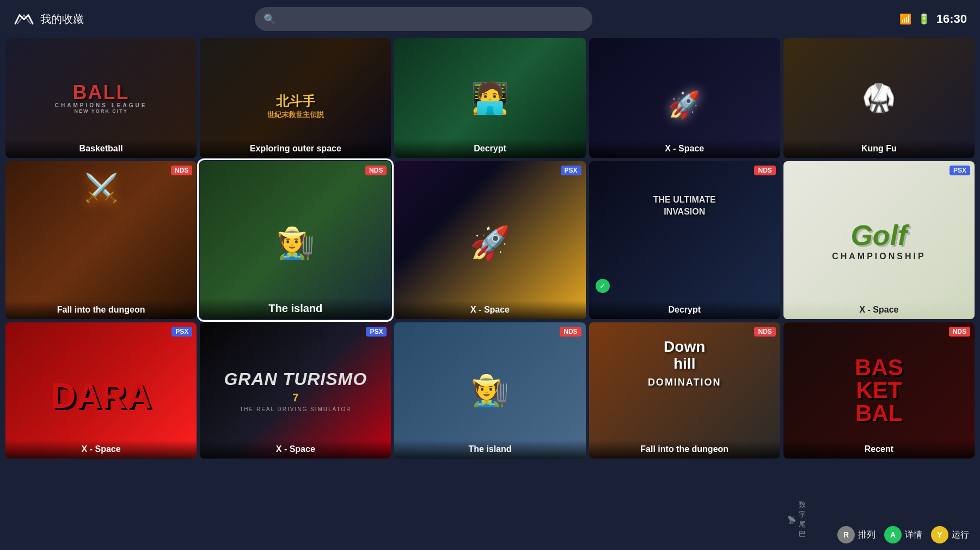 Image resolution: width=980 pixels, height=550 pixels. Describe the element at coordinates (182, 170) in the screenshot. I see `dungeon-platform-badge: NDS` at that location.